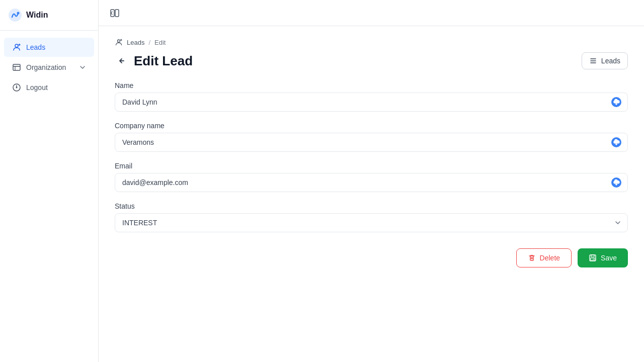  I want to click on company-field-group: Company name, so click(371, 137).